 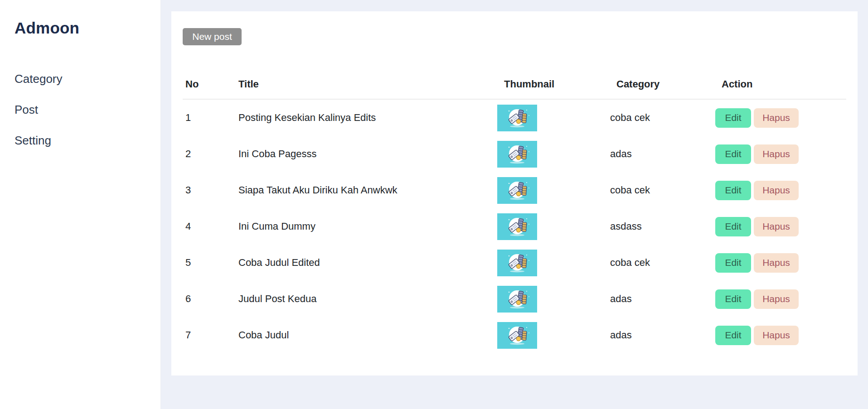 What do you see at coordinates (365, 118) in the screenshot?
I see `post-title: Posting Kesekian Kalinya Edits` at bounding box center [365, 118].